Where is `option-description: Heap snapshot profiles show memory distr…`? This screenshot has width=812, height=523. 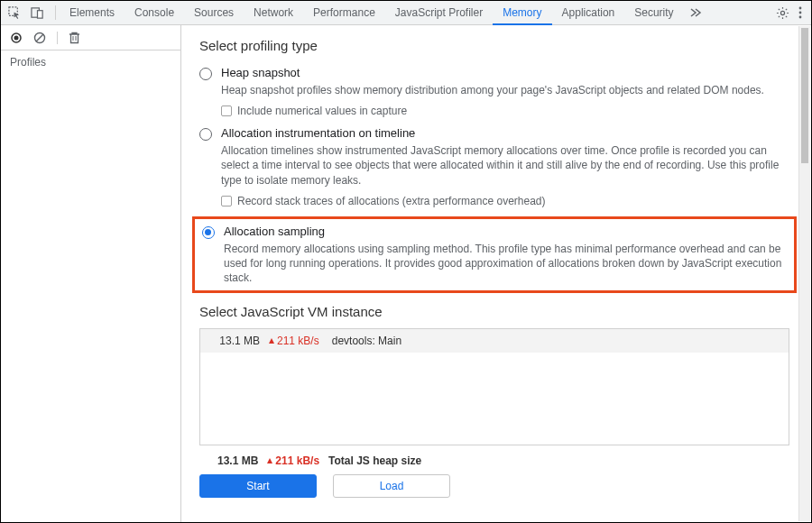
option-description: Heap snapshot profiles show memory distr… is located at coordinates (505, 90).